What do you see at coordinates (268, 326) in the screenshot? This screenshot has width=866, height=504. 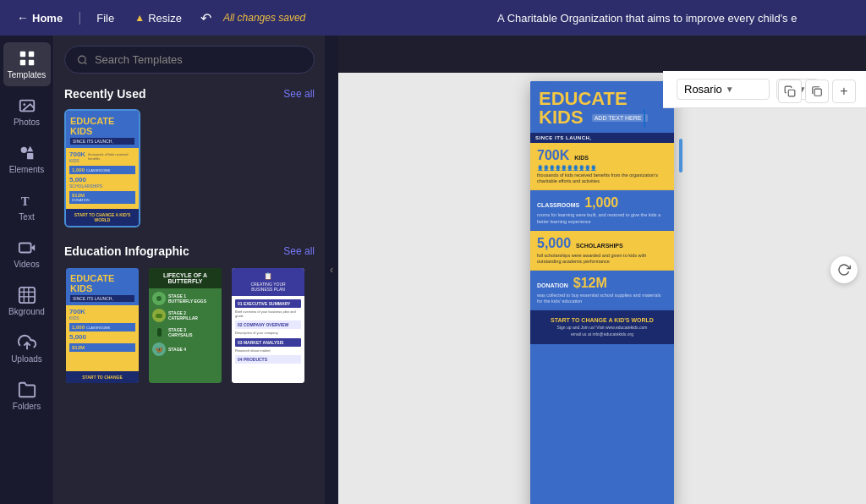 I see `template-business-plan: 📋 CREATING YOURBUSINESS PLAN 01 EXECUTIV…` at bounding box center [268, 326].